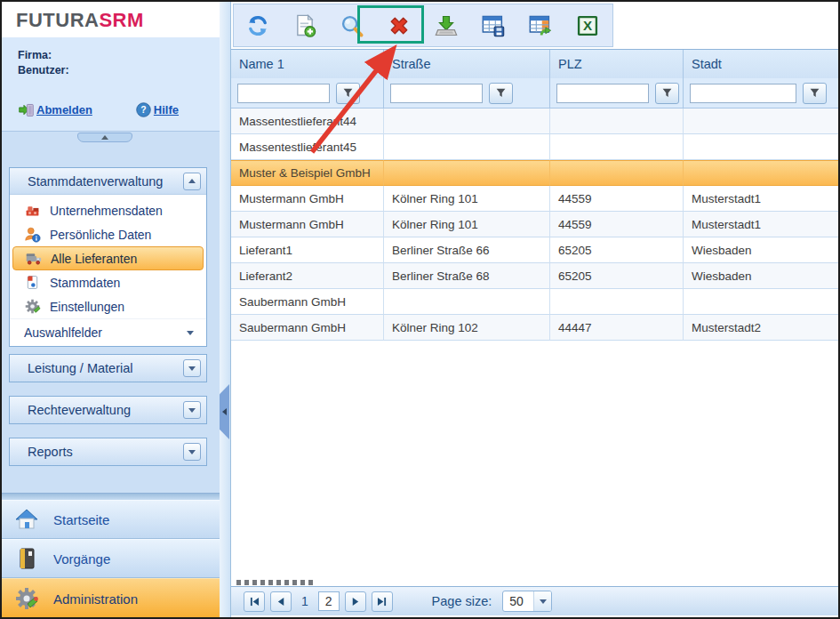 This screenshot has height=619, width=840. Describe the element at coordinates (348, 93) in the screenshot. I see `filter-button-name1` at that location.